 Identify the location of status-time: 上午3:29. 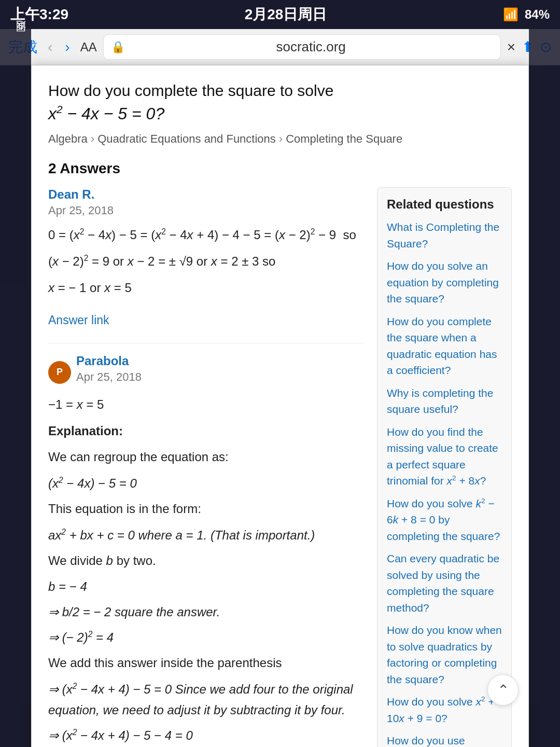
(39, 15).